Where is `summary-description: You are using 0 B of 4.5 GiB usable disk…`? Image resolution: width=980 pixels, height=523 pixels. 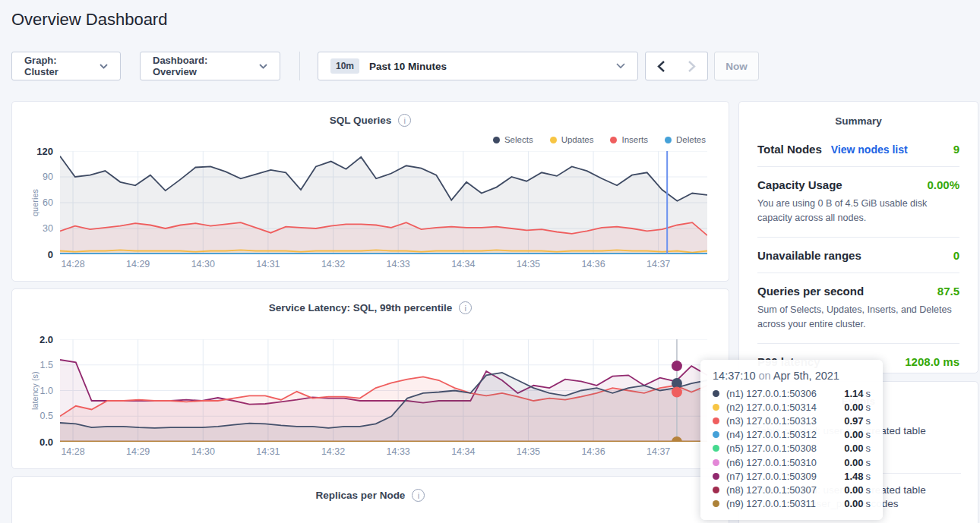 summary-description: You are using 0 B of 4.5 GiB usable disk… is located at coordinates (858, 211).